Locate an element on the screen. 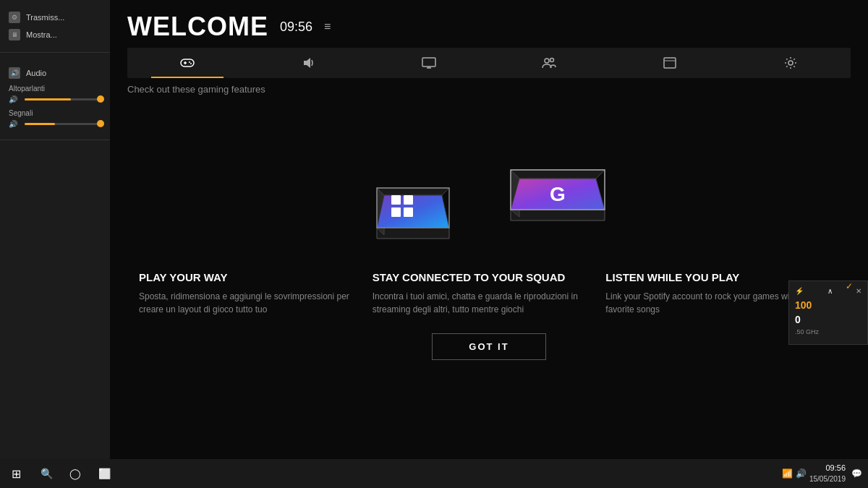 The height and width of the screenshot is (488, 868). trasmissione-icon: ⚙ is located at coordinates (14, 17).